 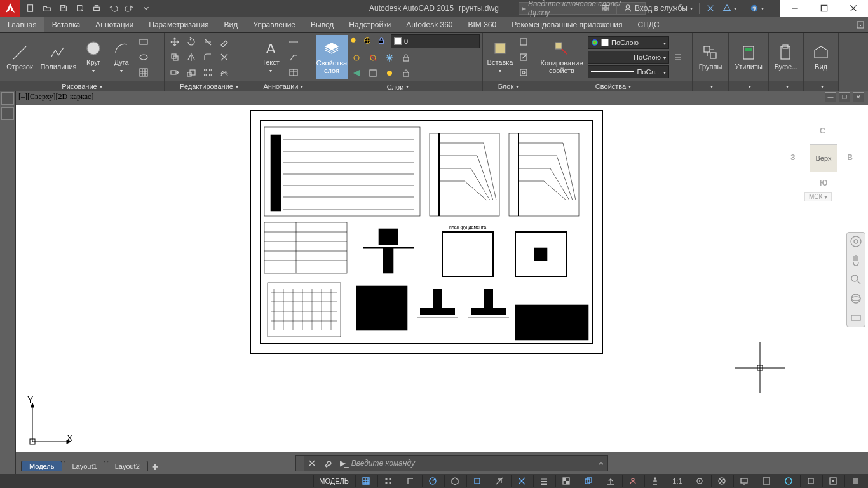 What do you see at coordinates (678, 57) in the screenshot?
I see `list-icon` at bounding box center [678, 57].